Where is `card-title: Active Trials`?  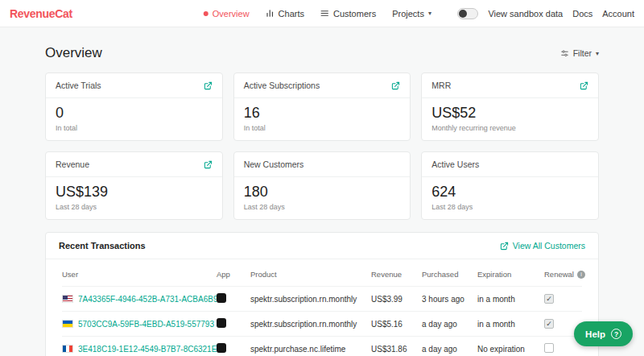 card-title: Active Trials is located at coordinates (79, 85).